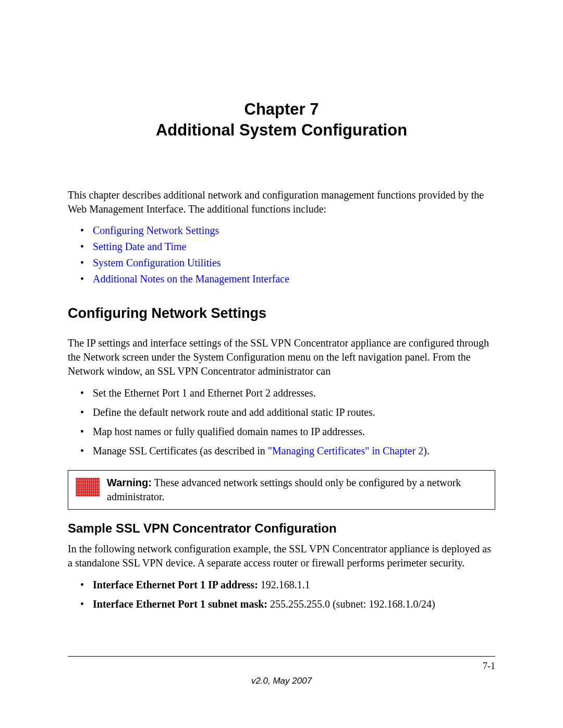 This screenshot has height=728, width=563. Describe the element at coordinates (181, 604) in the screenshot. I see `config-label: Interface Ethernet Port 1 subnet mask:` at that location.